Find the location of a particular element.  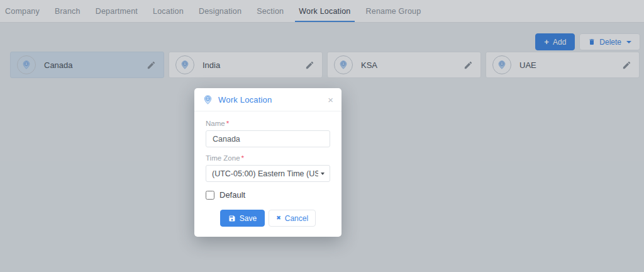

cancel-button: ✖ Cancel is located at coordinates (292, 218).